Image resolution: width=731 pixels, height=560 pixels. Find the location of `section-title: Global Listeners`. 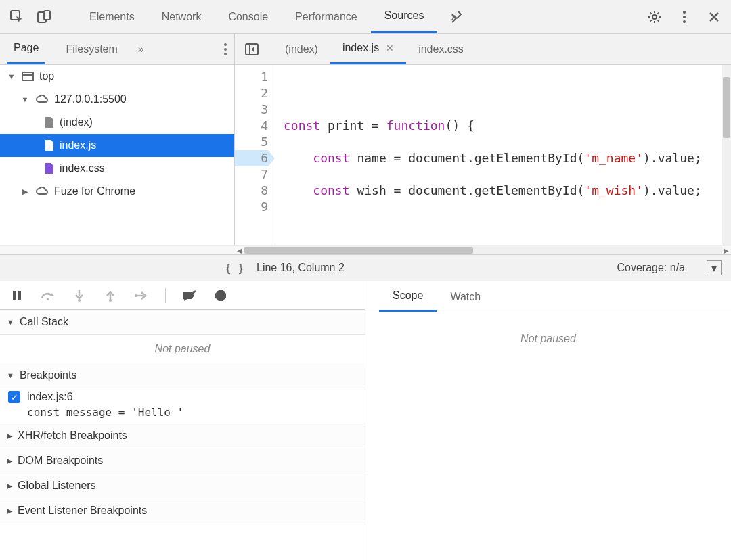

section-title: Global Listeners is located at coordinates (57, 486).